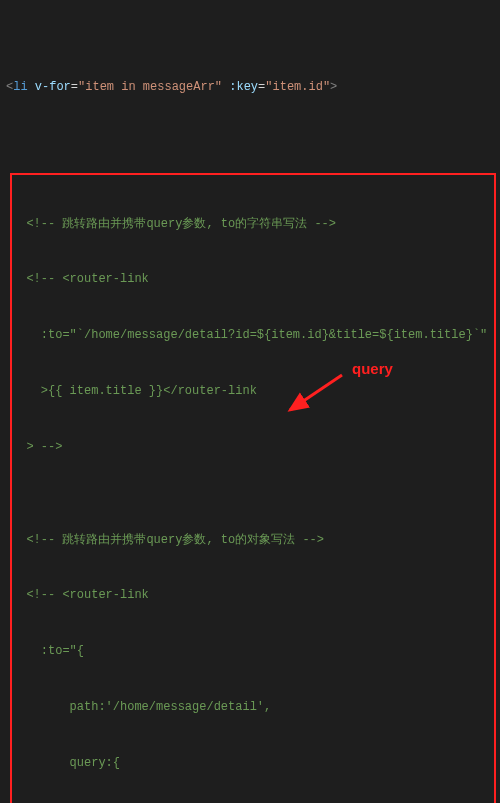  Describe the element at coordinates (253, 540) in the screenshot. I see `code-line: <!-- 跳转路由并携带query参数, to的对象写法 -->` at that location.